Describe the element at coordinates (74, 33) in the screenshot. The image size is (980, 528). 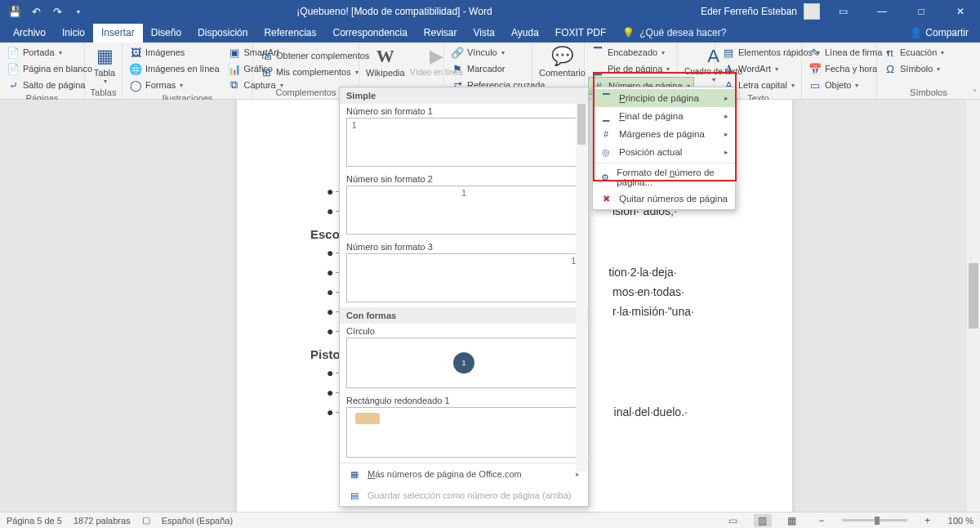
I see `tab-inicio: Inicio` at that location.